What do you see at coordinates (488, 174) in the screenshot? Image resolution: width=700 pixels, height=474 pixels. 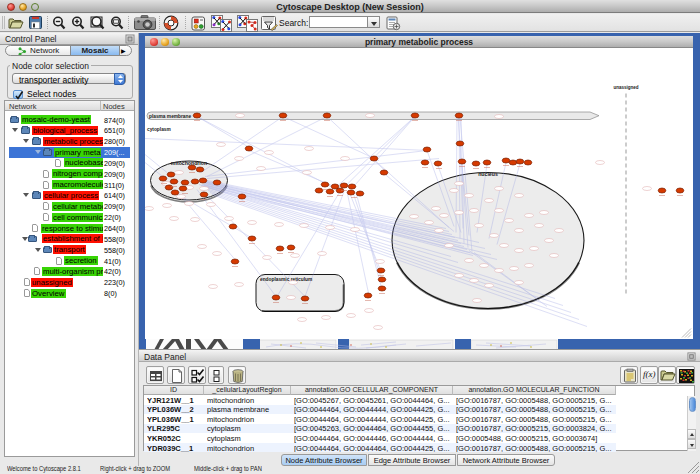 I see `svg-text: nucleus` at bounding box center [488, 174].